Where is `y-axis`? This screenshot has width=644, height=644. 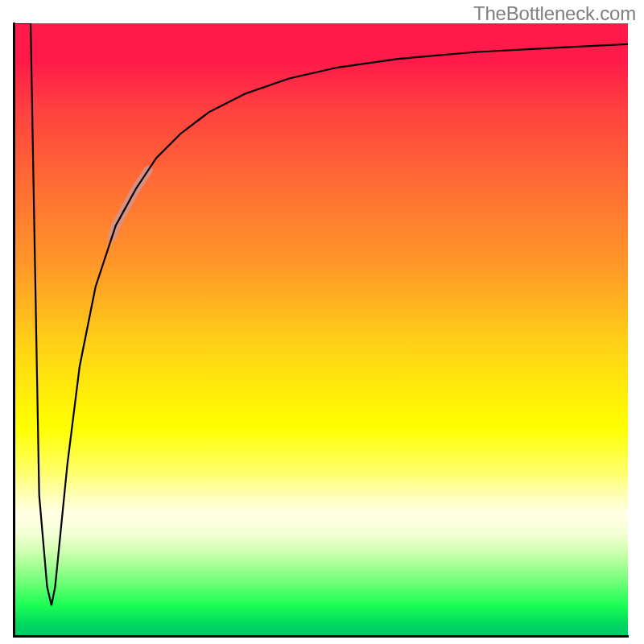
y-axis is located at coordinates (14, 330).